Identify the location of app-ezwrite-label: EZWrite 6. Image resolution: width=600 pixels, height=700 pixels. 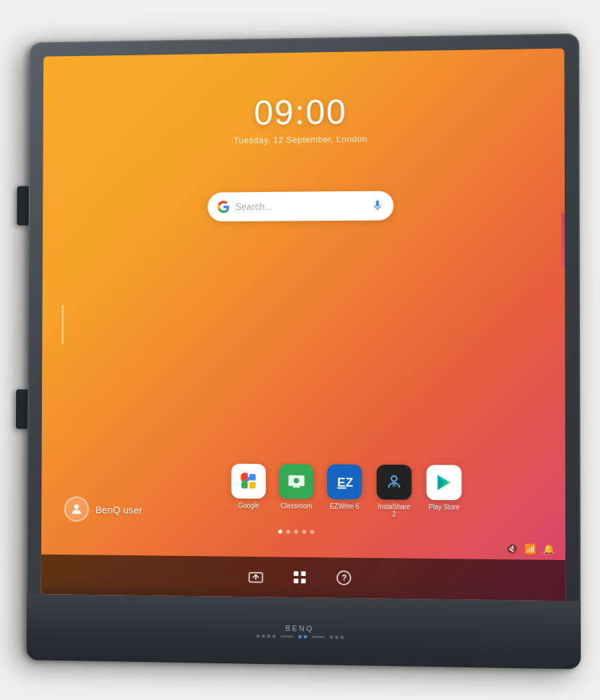
(344, 507).